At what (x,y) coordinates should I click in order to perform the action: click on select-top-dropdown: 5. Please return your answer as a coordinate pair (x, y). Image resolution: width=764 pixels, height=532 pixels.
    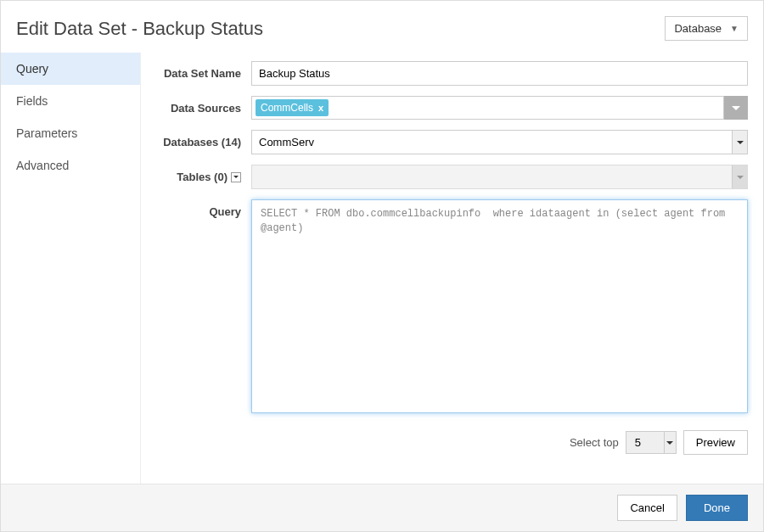
    Looking at the image, I should click on (651, 443).